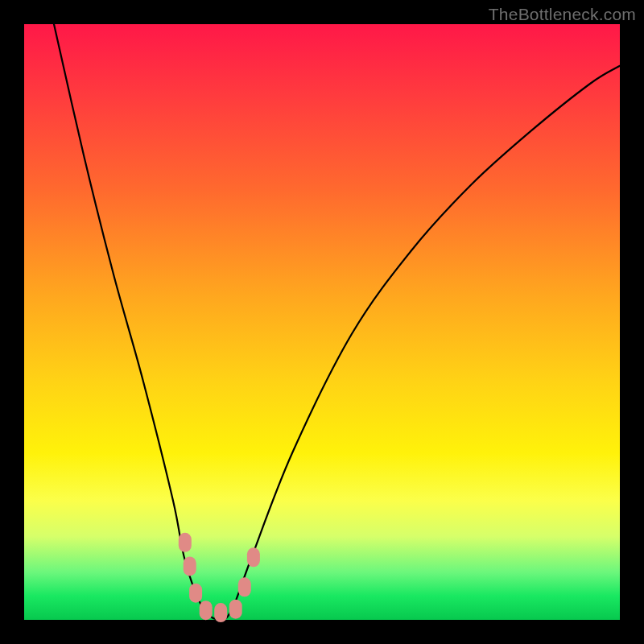 This screenshot has width=644, height=644. Describe the element at coordinates (206, 610) in the screenshot. I see `marker-bottom-a` at that location.